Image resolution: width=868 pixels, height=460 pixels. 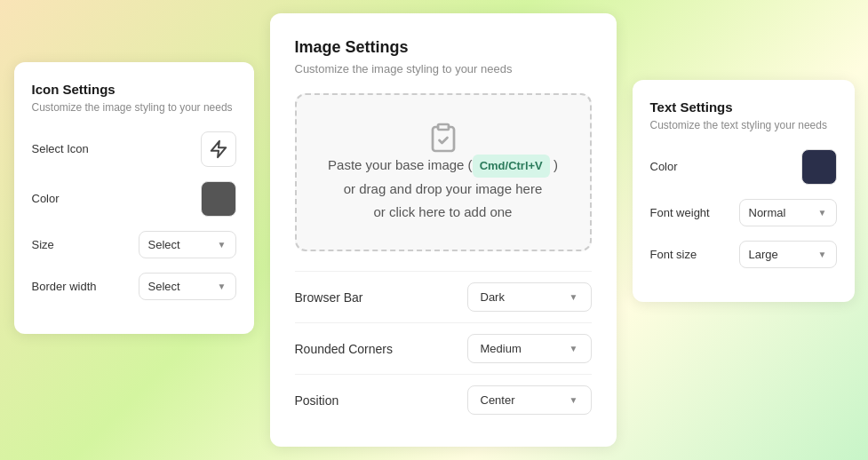 I want to click on size-row: Size Select ▼, so click(x=134, y=245).